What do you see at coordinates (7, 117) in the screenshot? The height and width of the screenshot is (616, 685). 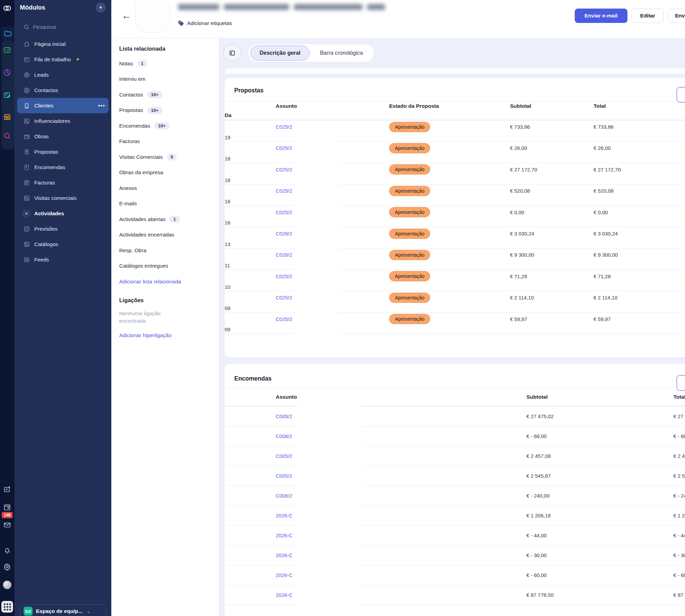 I see `marketplace-icon` at bounding box center [7, 117].